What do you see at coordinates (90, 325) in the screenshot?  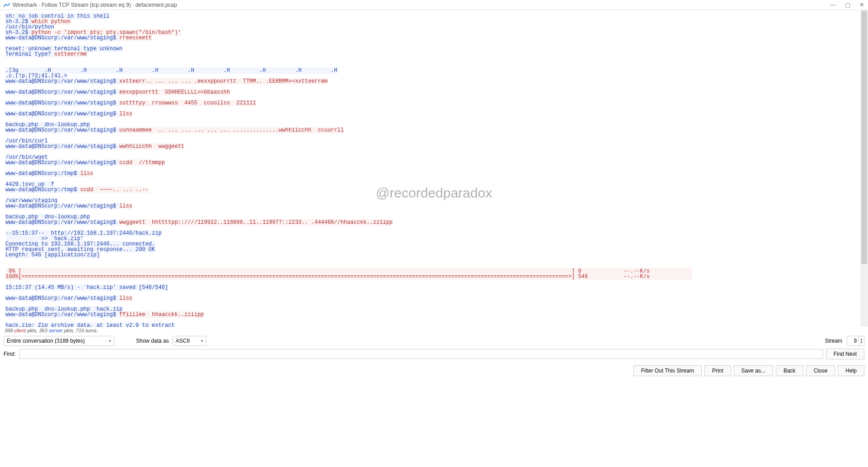 I see `server-text: hack.zip: Zip archive data, at least v2.…` at bounding box center [90, 325].